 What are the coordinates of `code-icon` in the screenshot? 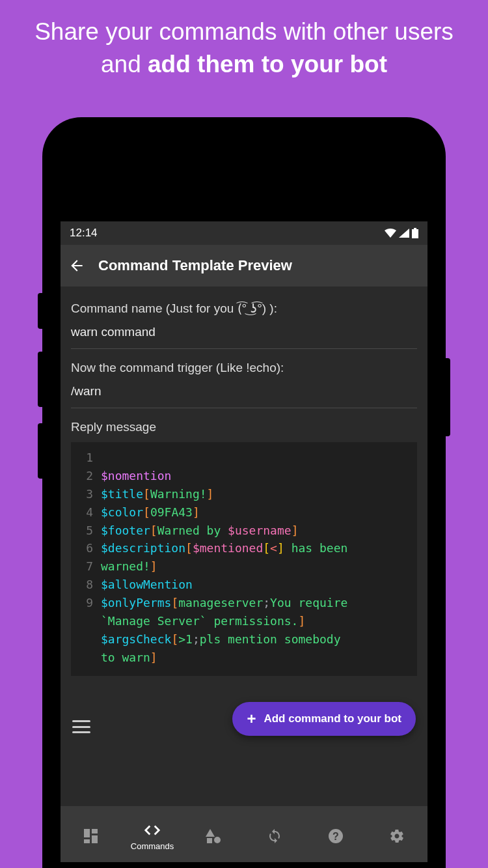 It's located at (152, 830).